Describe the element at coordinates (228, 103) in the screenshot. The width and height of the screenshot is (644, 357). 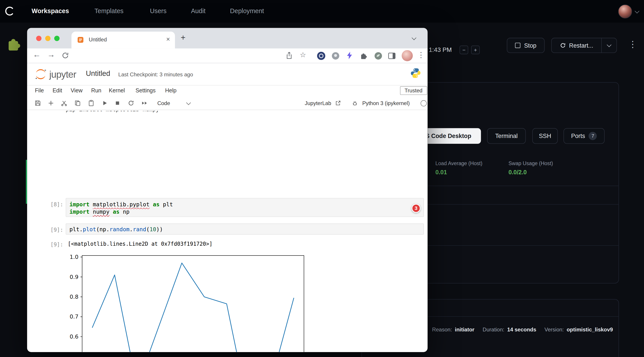
I see `jupyter-toolbar: Code JupyterLab Python 3 (ipykernel)` at that location.